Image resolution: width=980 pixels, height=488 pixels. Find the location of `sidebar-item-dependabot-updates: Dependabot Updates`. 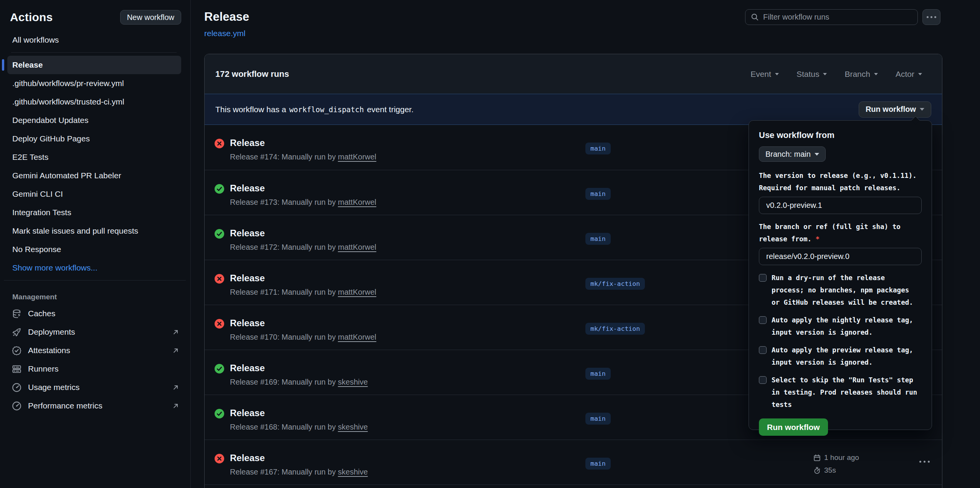

sidebar-item-dependabot-updates: Dependabot Updates is located at coordinates (94, 120).